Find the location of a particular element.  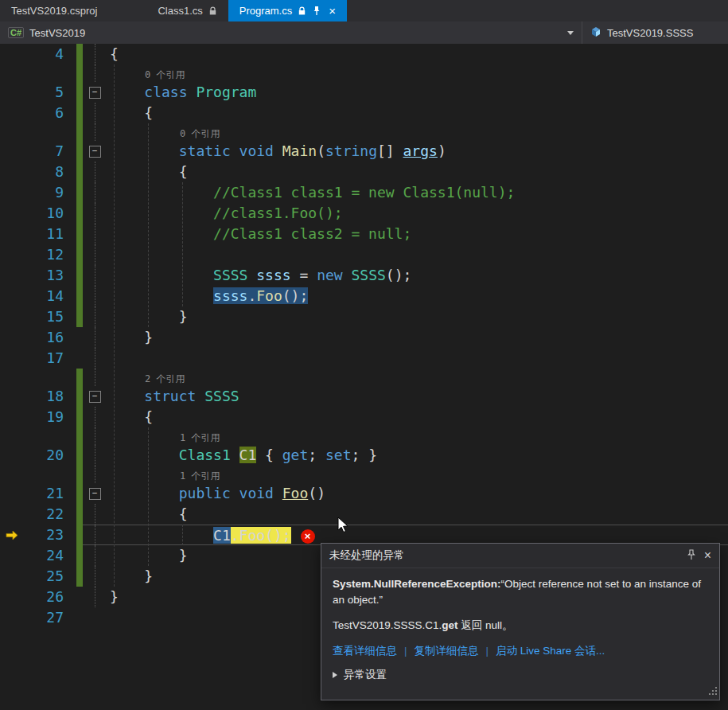

exception-settings-expander: 异常设置 is located at coordinates (520, 675).